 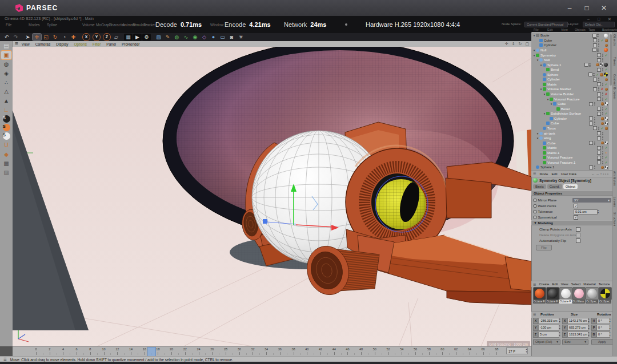 I want to click on coord-size-dropdown: Size▾, so click(x=575, y=342).